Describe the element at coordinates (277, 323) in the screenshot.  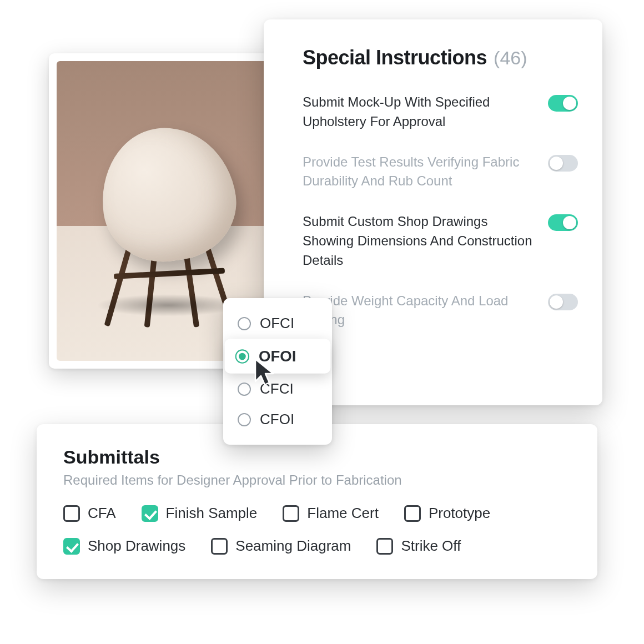
I see `radio-label: OFCI` at that location.